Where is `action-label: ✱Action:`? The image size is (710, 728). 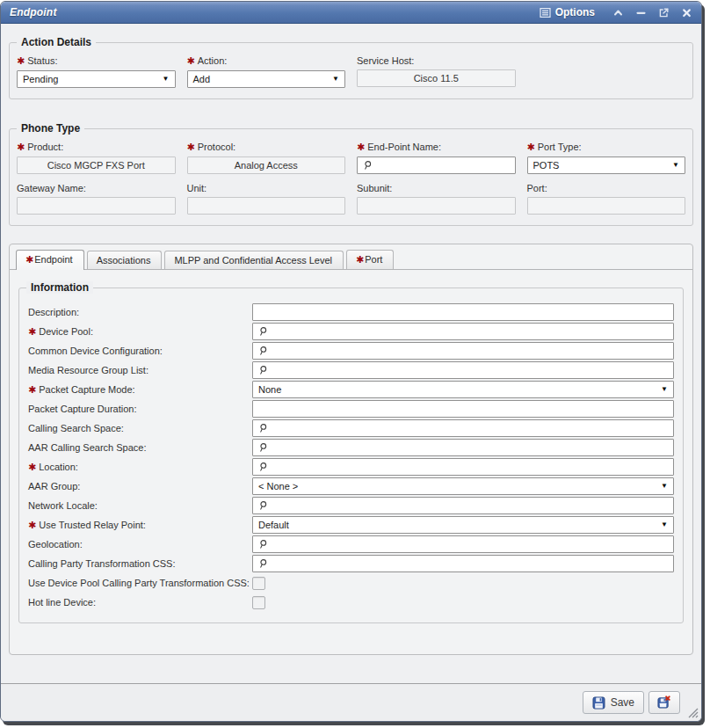
action-label: ✱Action: is located at coordinates (267, 62).